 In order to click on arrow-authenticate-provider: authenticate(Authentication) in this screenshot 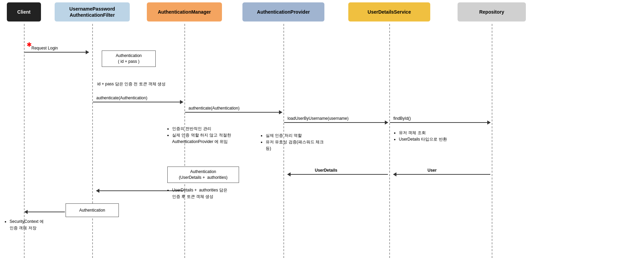, I will do `click(234, 112)`.